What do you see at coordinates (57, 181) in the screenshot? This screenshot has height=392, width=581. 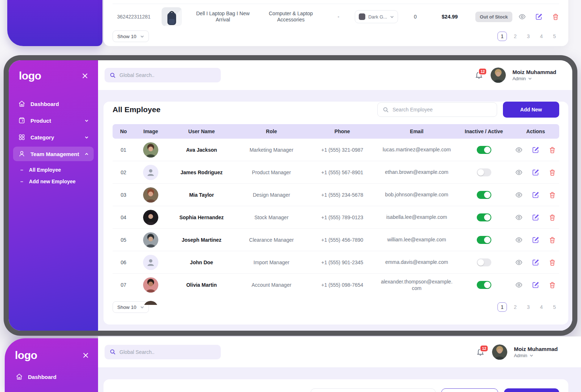 I see `sidebar-subitem-add-new-employee: – Add new Employee` at bounding box center [57, 181].